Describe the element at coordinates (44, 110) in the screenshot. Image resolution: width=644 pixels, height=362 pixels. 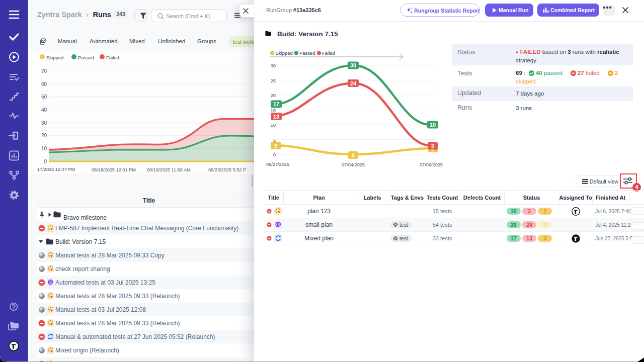
I see `svg-text: 40` at that location.